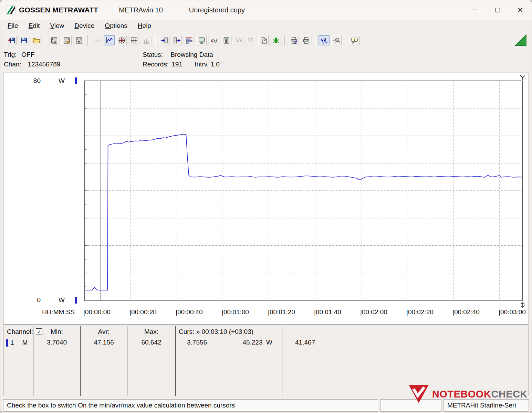 This screenshot has height=413, width=532. What do you see at coordinates (67, 41) in the screenshot?
I see `device-connect-icon` at bounding box center [67, 41].